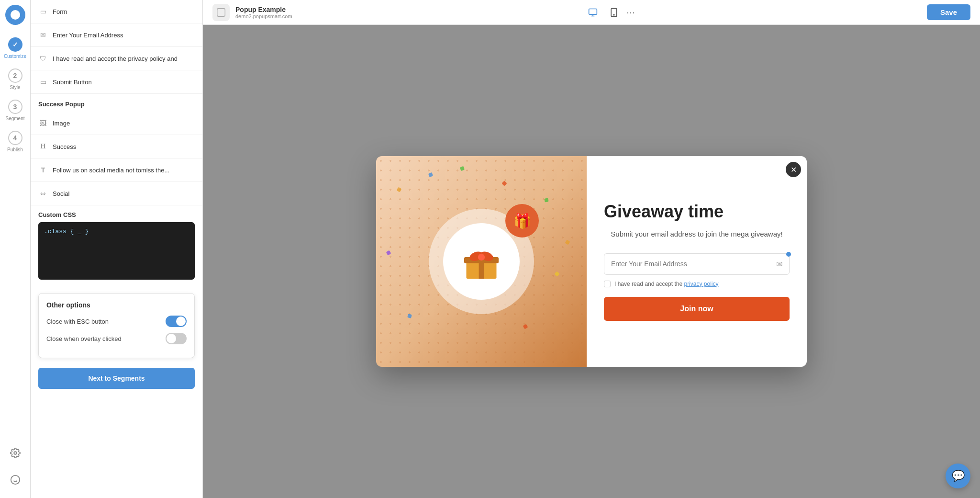 The image size is (980, 498). What do you see at coordinates (15, 138) in the screenshot?
I see `nav-circle-publish: 4` at bounding box center [15, 138].